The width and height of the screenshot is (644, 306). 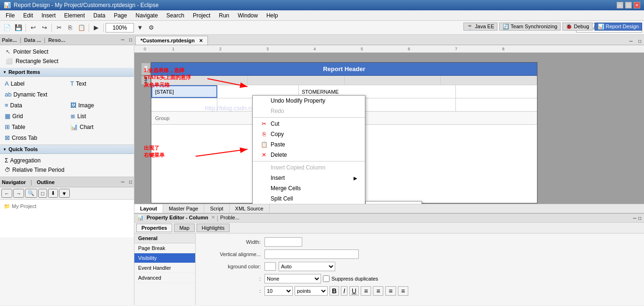 I want to click on ctx-insert: Insert ▶, so click(x=309, y=178).